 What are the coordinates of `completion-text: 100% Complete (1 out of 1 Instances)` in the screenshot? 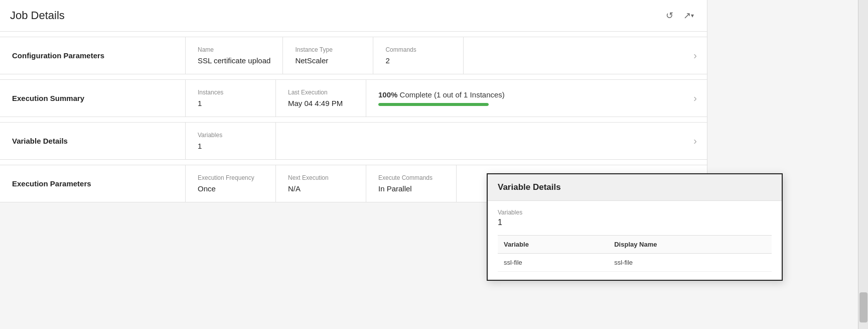 It's located at (525, 94).